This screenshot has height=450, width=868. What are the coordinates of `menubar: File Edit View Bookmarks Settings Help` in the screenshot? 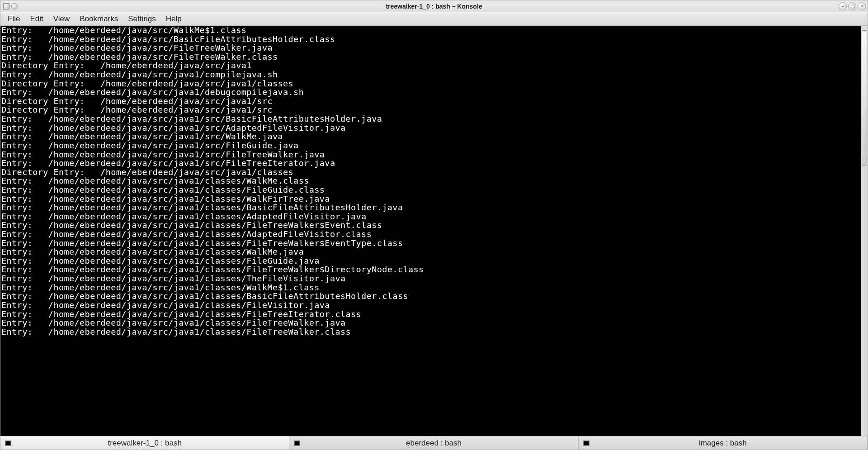 It's located at (434, 19).